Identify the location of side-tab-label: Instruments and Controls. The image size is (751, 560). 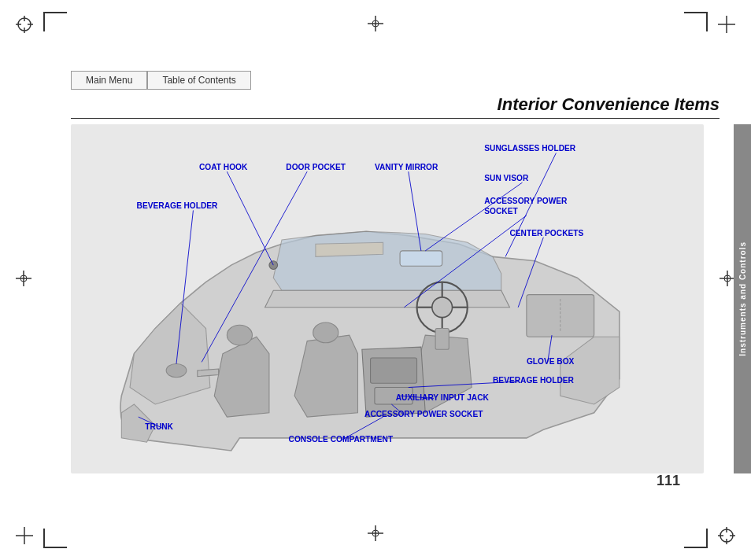
(743, 299).